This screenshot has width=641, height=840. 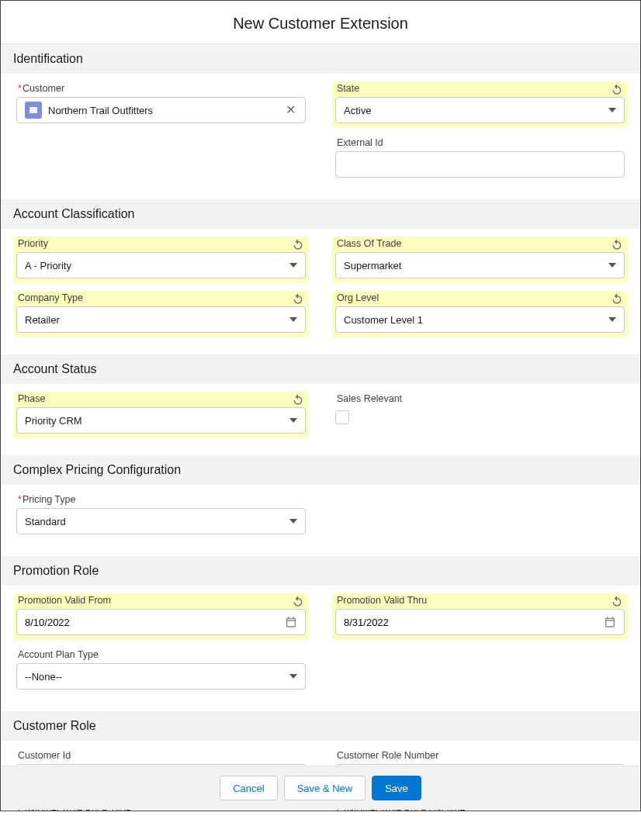 What do you see at coordinates (320, 648) in the screenshot?
I see `section-promotion-role-body: Promotion Valid From Account Plan Type` at bounding box center [320, 648].